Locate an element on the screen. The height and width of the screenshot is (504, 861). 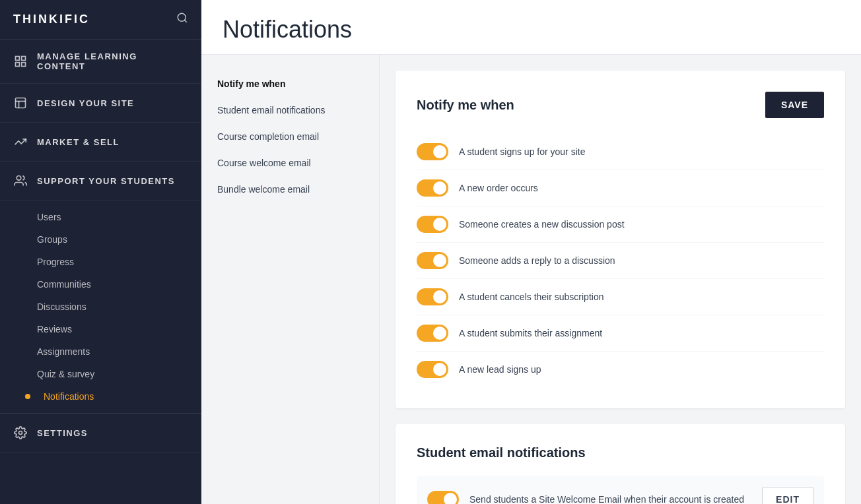
active-dot-indicator is located at coordinates (28, 396).